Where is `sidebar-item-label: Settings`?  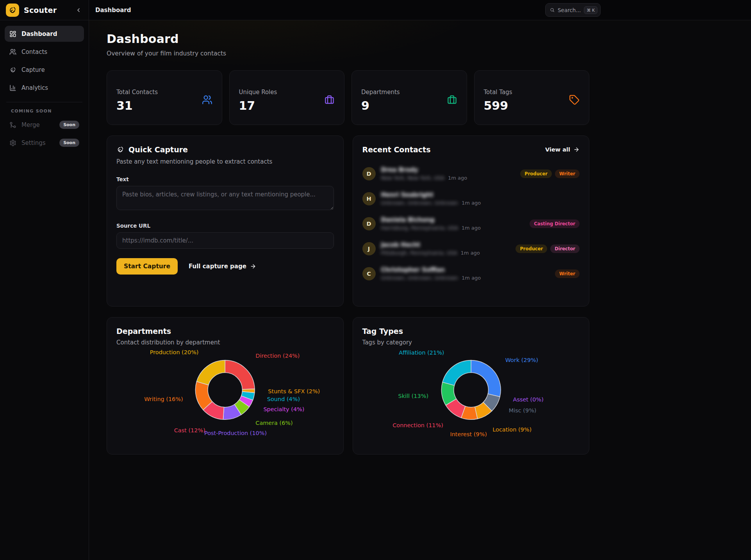 sidebar-item-label: Settings is located at coordinates (38, 143).